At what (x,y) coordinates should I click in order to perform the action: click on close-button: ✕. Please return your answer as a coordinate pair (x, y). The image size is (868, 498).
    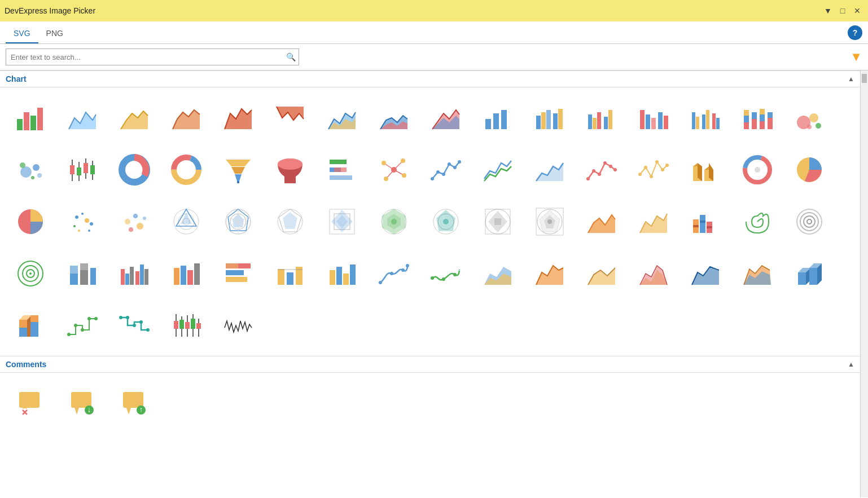
    Looking at the image, I should click on (857, 11).